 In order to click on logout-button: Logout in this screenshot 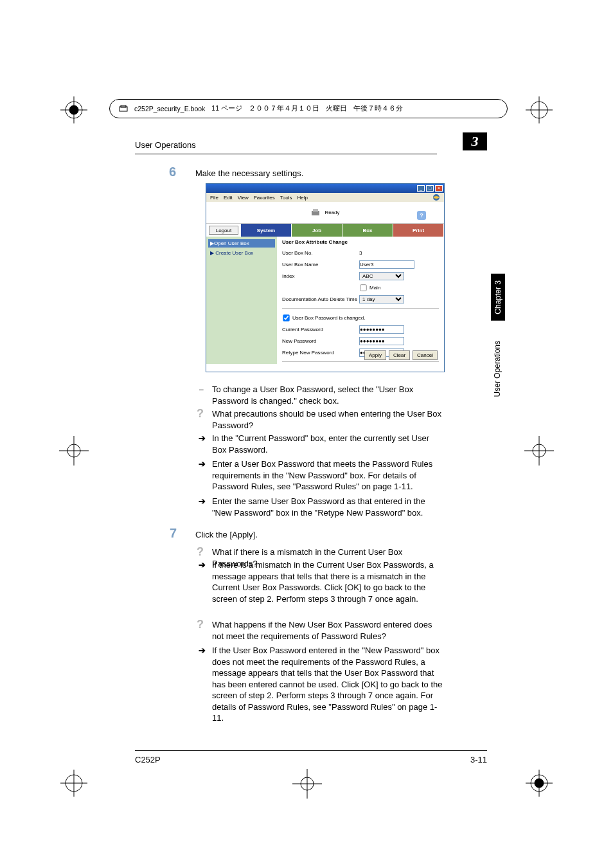, I will do `click(224, 230)`.